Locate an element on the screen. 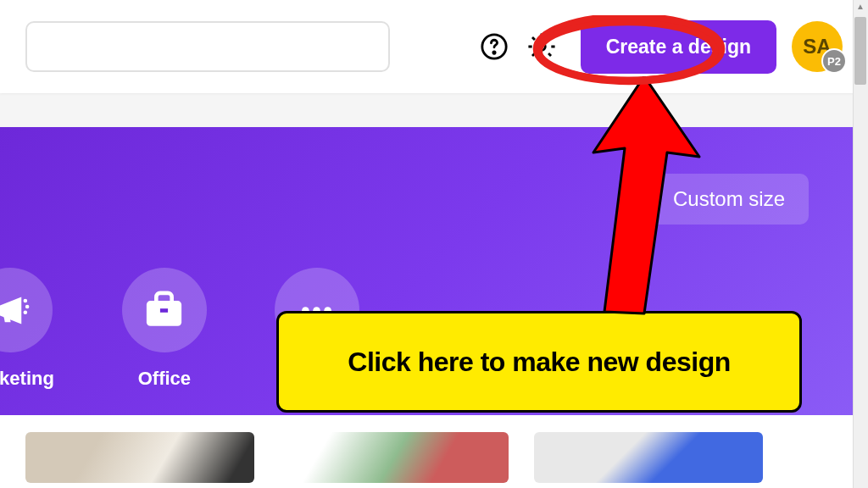 The height and width of the screenshot is (488, 868). avatar-badge: P2 is located at coordinates (834, 61).